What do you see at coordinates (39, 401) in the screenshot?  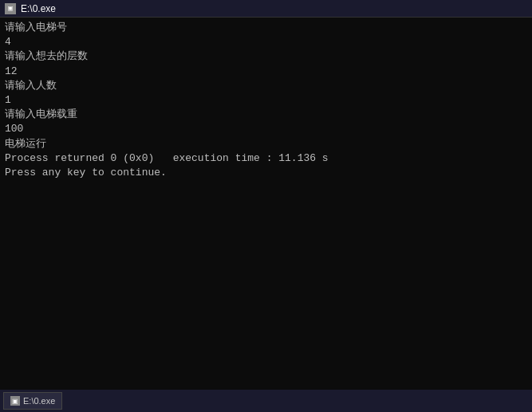 I see `taskbar-item-label: E:\0.exe` at bounding box center [39, 401].